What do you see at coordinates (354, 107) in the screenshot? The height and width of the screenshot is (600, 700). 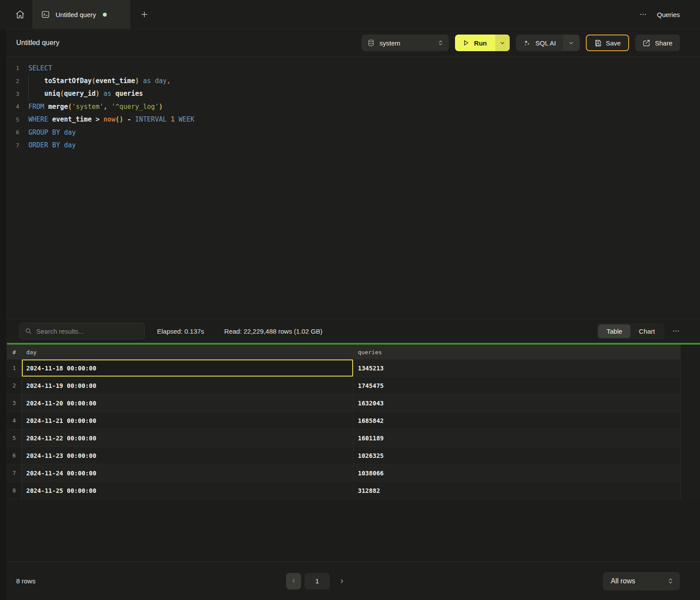 I see `code-lines: 1SELECT2 toStartOfDay(event_time) as day…` at bounding box center [354, 107].